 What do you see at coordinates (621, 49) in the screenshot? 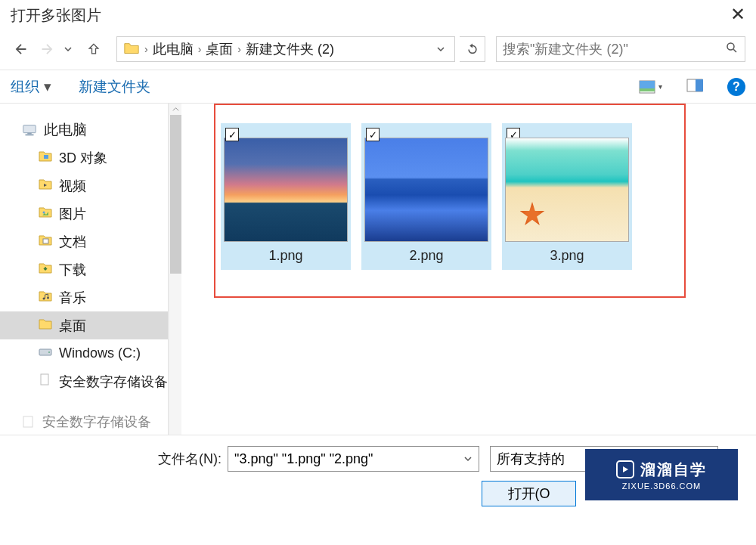
I see `search-field` at bounding box center [621, 49].